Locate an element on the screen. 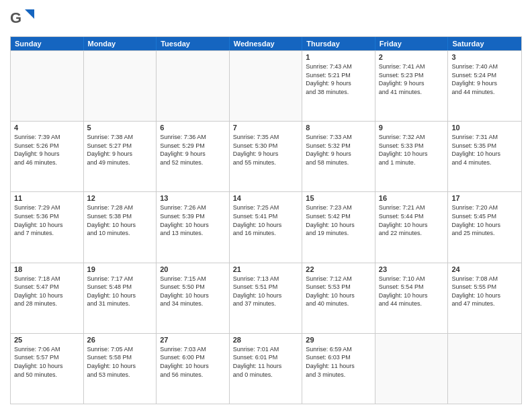 The image size is (532, 411). day-number: 9 is located at coordinates (412, 128).